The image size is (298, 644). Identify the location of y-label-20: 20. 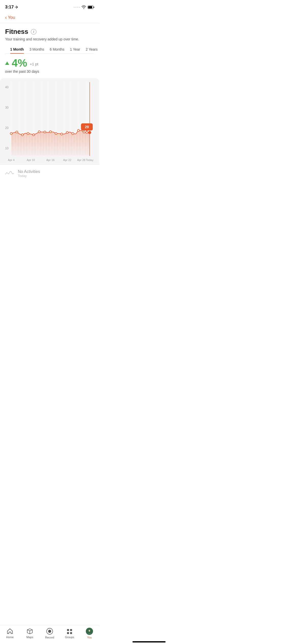
(7, 128).